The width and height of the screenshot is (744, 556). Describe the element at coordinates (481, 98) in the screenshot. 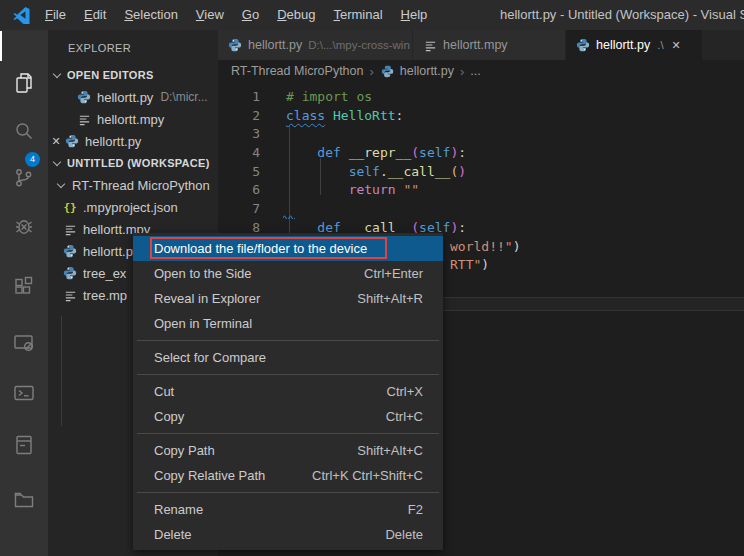

I see `code-line: 1 # import os` at that location.